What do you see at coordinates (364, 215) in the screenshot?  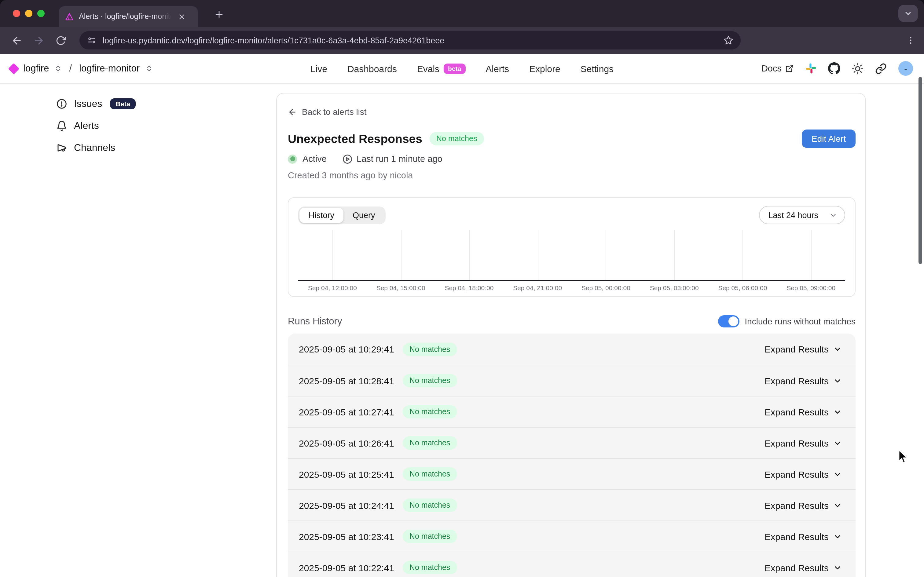 I see `tab-query: Query` at bounding box center [364, 215].